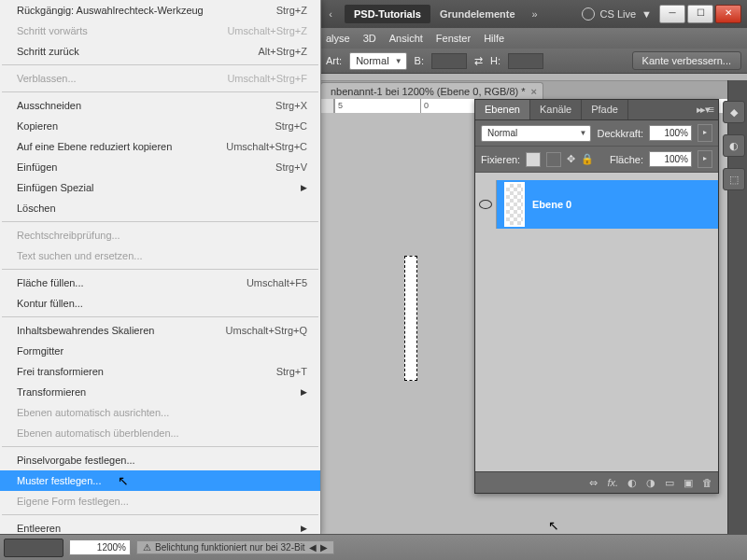  I want to click on menu-3d: 3D, so click(370, 38).